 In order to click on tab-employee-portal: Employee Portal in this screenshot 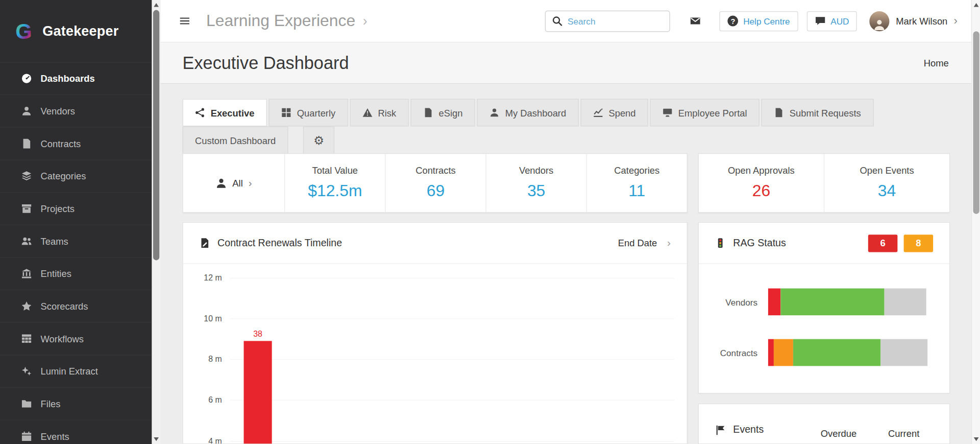, I will do `click(705, 112)`.